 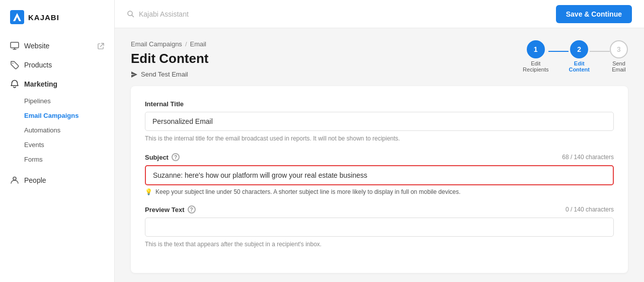 What do you see at coordinates (170, 58) in the screenshot?
I see `page-title: Edit Content` at bounding box center [170, 58].